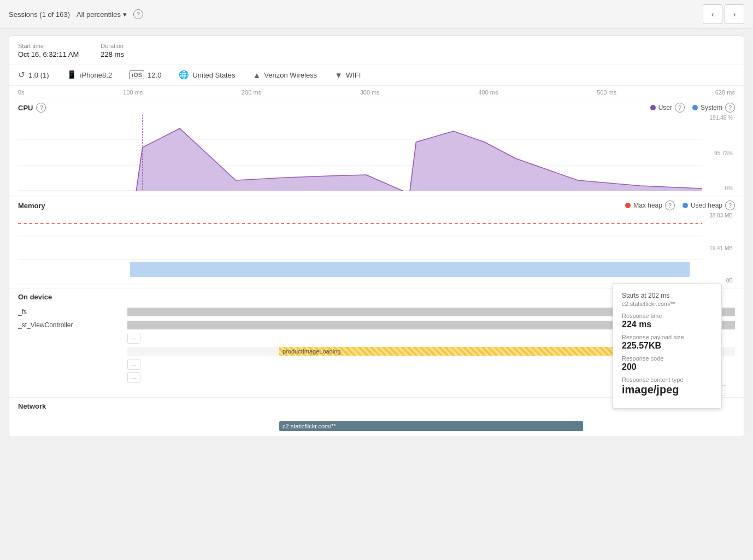 The width and height of the screenshot is (753, 560). I want to click on cpu-system-help-icon: ?, so click(730, 108).